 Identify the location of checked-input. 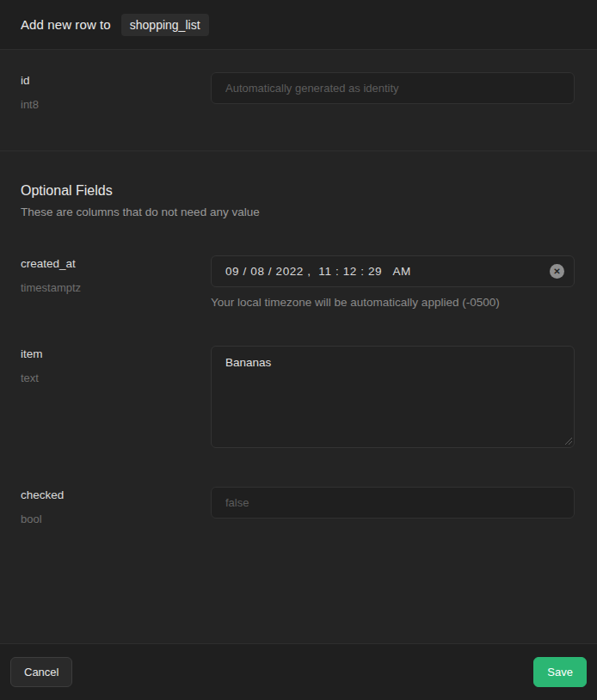
(392, 502).